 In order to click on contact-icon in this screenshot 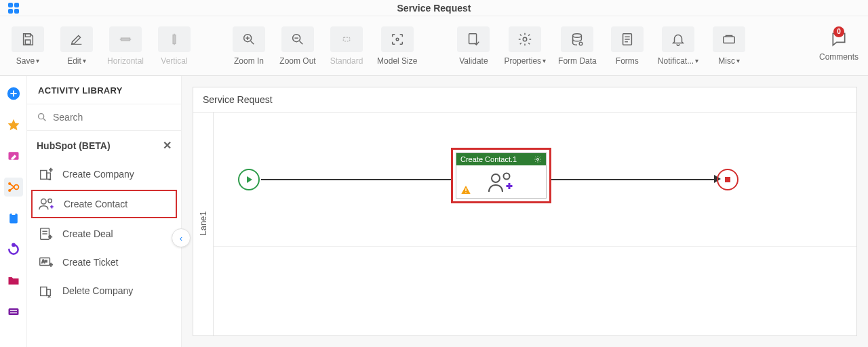, I will do `click(47, 204)`.